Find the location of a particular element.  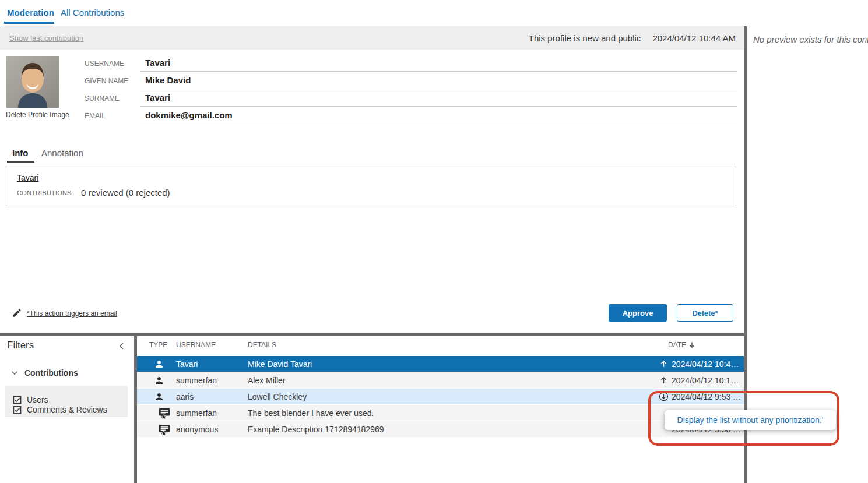

tab-annotation: Annotation is located at coordinates (62, 153).